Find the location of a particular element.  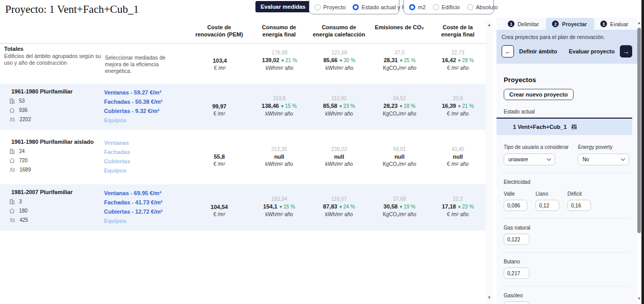

dwellings-count: 936 is located at coordinates (54, 110).